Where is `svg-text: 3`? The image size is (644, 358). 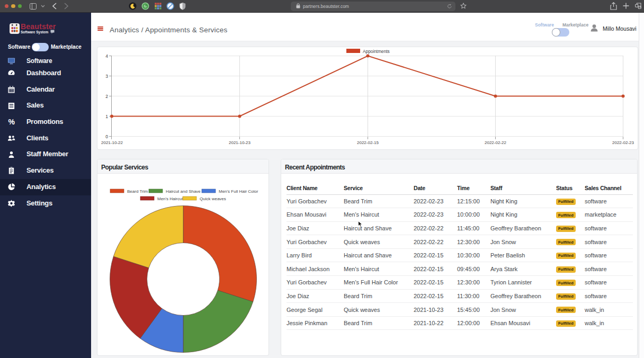
svg-text: 3 is located at coordinates (107, 76).